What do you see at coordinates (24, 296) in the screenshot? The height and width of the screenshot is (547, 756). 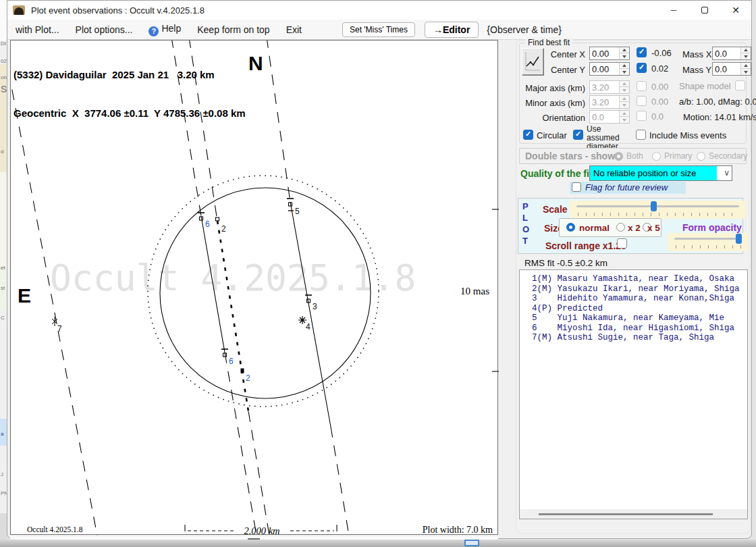 I see `east-label: E` at bounding box center [24, 296].